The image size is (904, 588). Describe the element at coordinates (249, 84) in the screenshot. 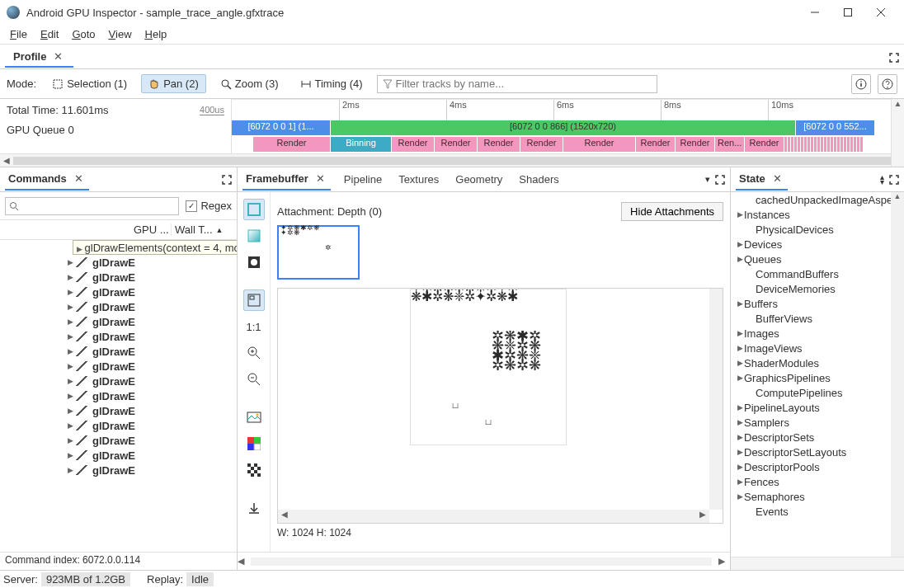

I see `zoom-button: Zoom (3)` at that location.